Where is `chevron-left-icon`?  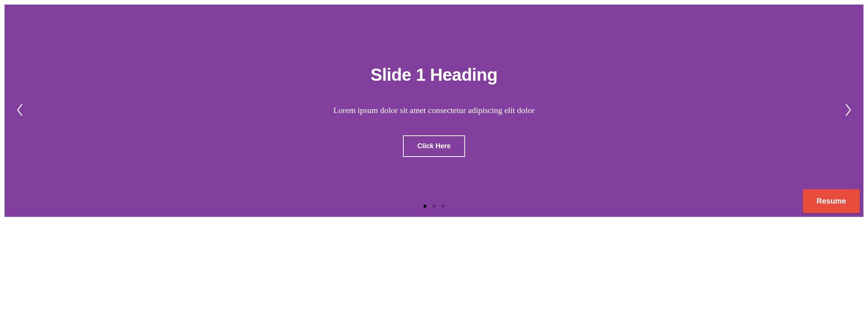 chevron-left-icon is located at coordinates (20, 111).